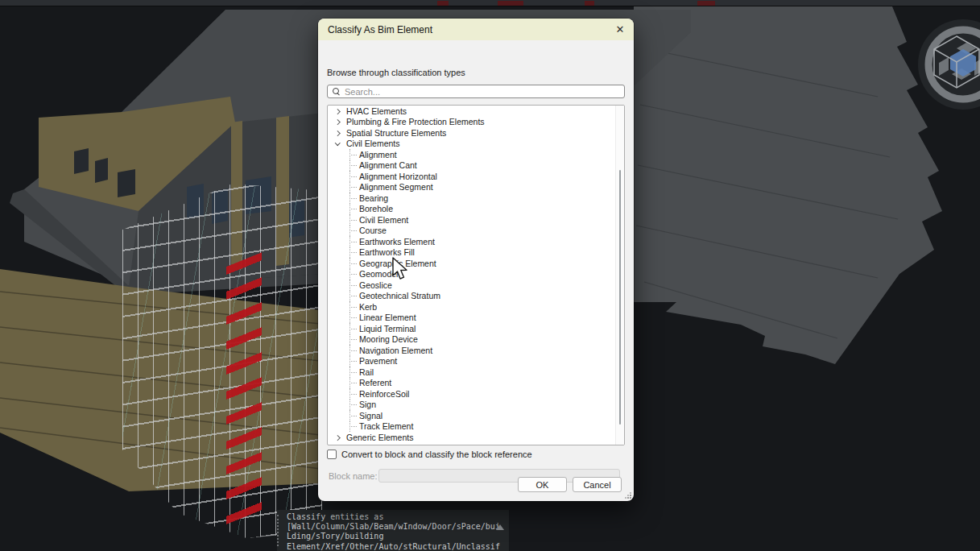 Image resolution: width=980 pixels, height=551 pixels. I want to click on tree-item: Borehole, so click(476, 209).